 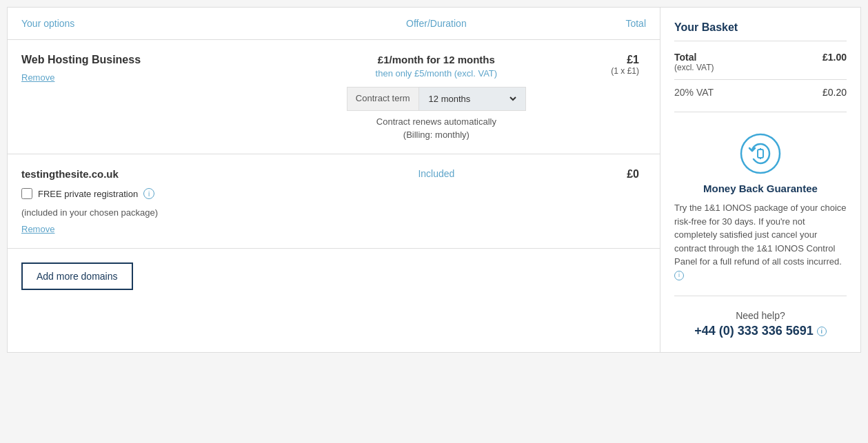 I want to click on phone-info-icon: i, so click(x=822, y=331).